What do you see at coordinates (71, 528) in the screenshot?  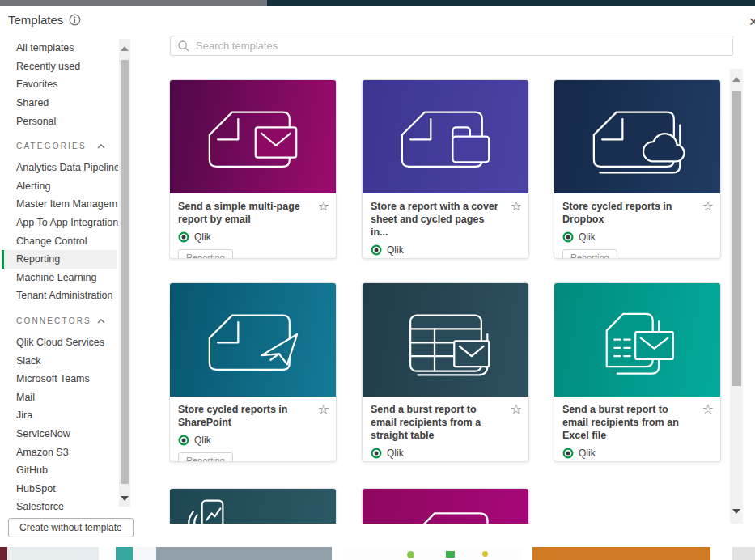 I see `create-without-template-button: Create without template` at bounding box center [71, 528].